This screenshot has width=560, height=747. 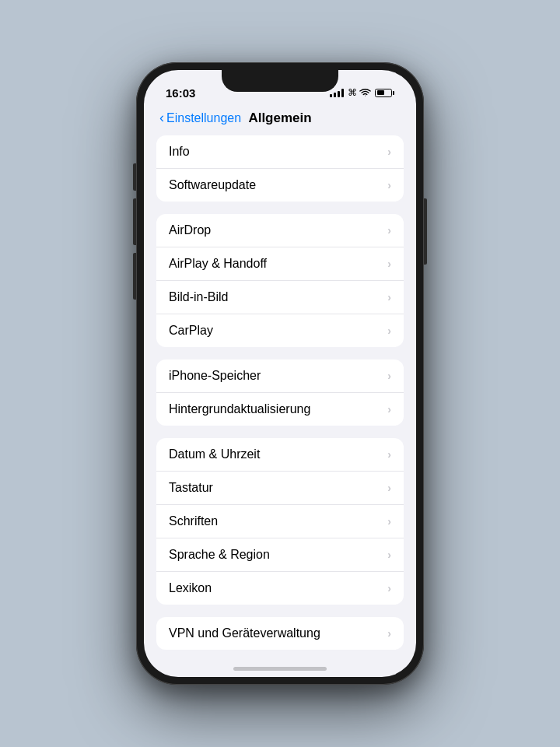 What do you see at coordinates (219, 555) in the screenshot?
I see `settings-label-sprache-region: Sprache & Region` at bounding box center [219, 555].